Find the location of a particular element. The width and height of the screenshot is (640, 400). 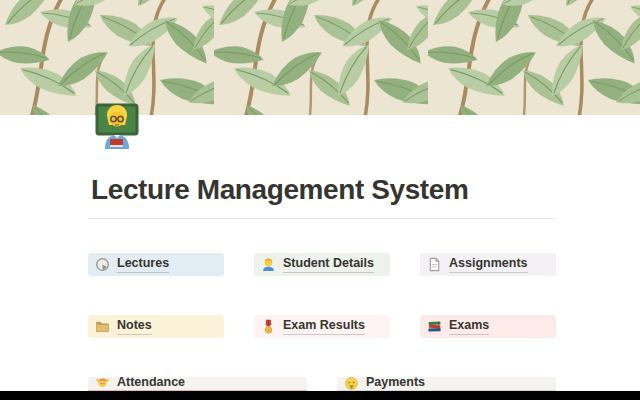

person-raising-hand-icon is located at coordinates (102, 384).